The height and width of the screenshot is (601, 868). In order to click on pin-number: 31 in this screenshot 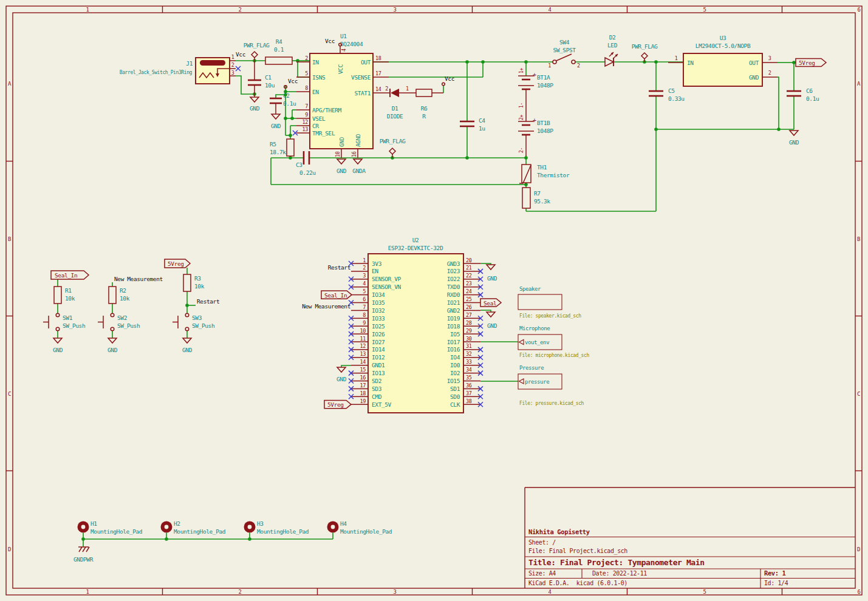, I will do `click(469, 346)`.